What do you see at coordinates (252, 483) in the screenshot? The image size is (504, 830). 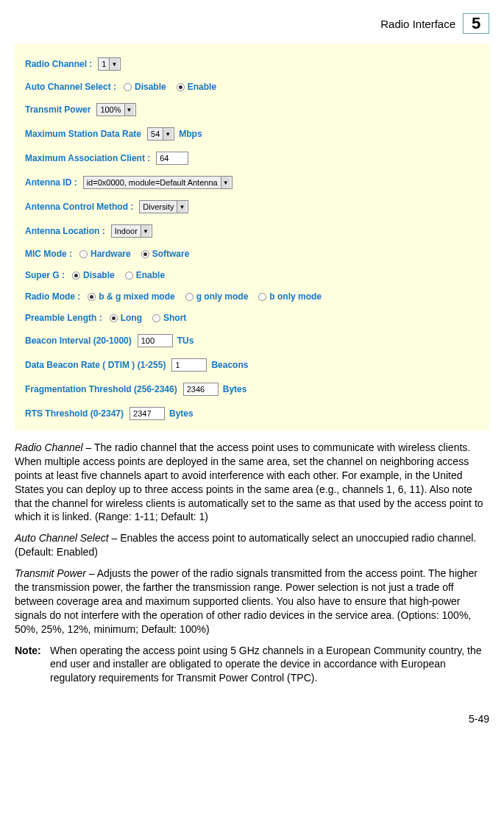 I see `para-radio-channel: Radio Channel – The radio channel that t…` at bounding box center [252, 483].